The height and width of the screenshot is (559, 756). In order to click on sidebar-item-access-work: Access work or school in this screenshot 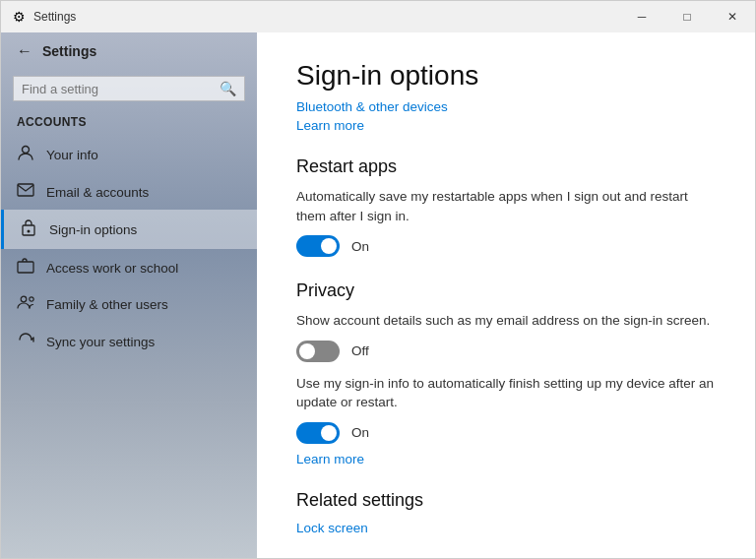, I will do `click(129, 268)`.